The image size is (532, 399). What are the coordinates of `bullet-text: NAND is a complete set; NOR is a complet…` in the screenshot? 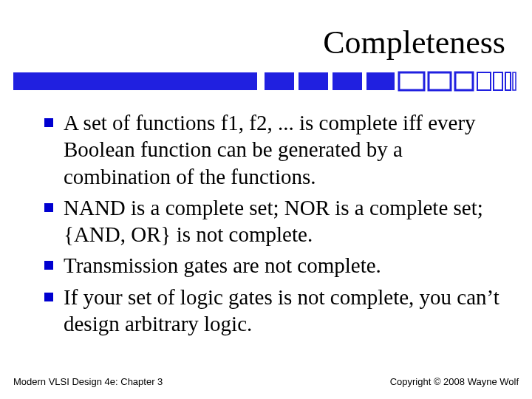 It's located at (284, 222).